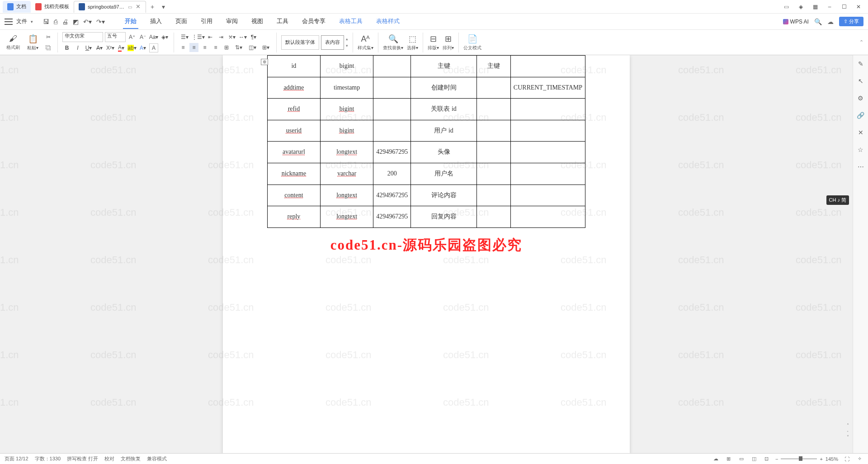  I want to click on styles-button: Aᴬ样式集▾, so click(365, 43).